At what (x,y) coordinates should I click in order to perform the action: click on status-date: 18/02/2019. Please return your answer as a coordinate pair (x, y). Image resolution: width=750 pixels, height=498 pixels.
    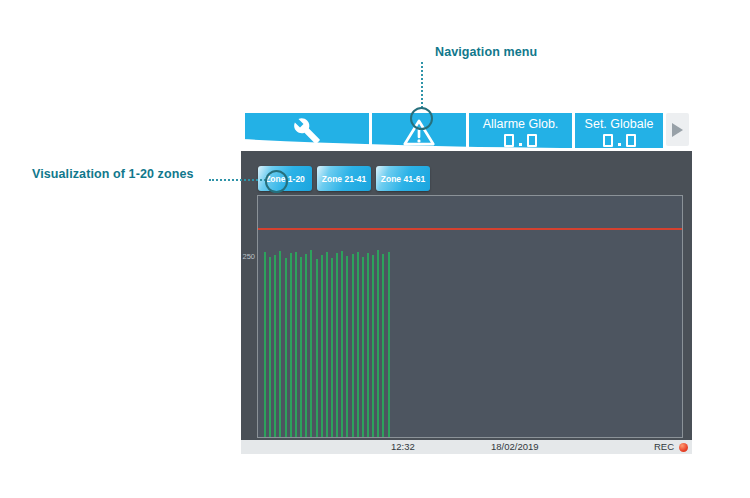
    Looking at the image, I should click on (515, 447).